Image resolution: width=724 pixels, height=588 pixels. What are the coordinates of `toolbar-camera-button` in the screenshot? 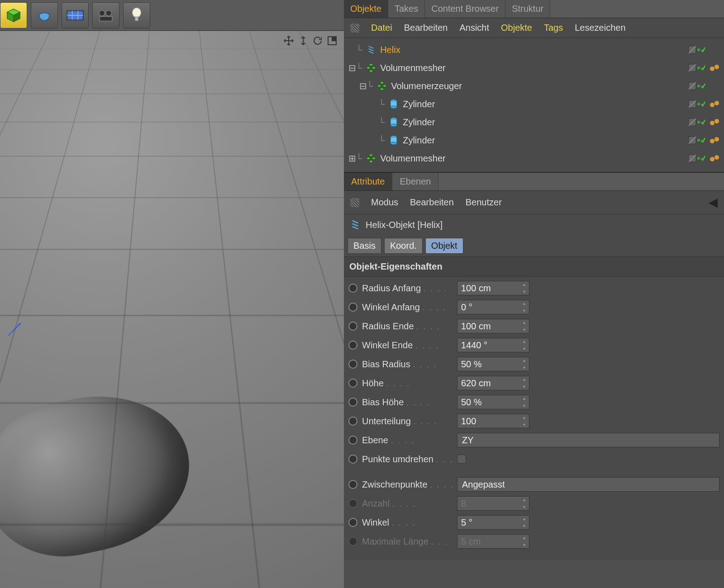 It's located at (106, 15).